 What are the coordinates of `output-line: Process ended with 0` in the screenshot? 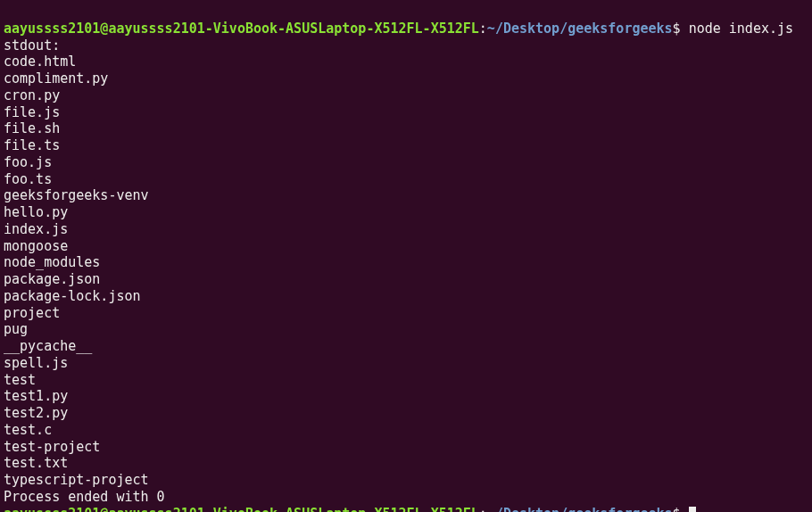 It's located at (406, 498).